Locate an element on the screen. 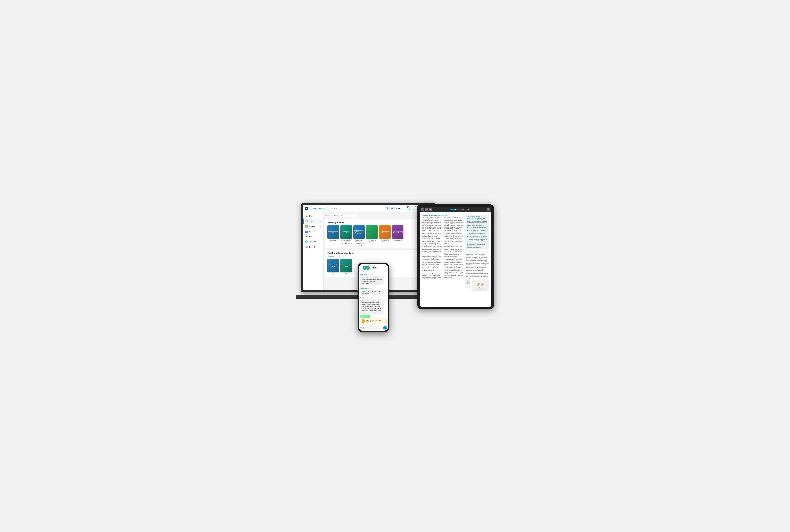 The image size is (790, 532). book-title-r: Routines is located at coordinates (385, 233).